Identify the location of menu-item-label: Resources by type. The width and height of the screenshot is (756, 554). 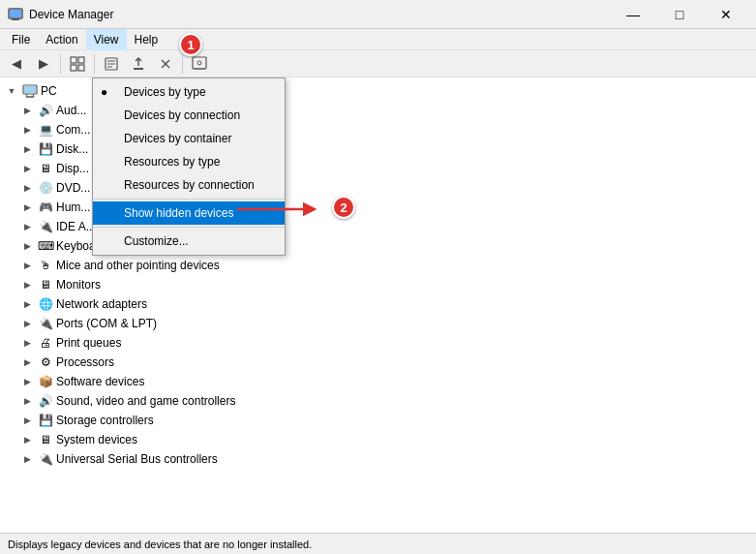
(172, 162).